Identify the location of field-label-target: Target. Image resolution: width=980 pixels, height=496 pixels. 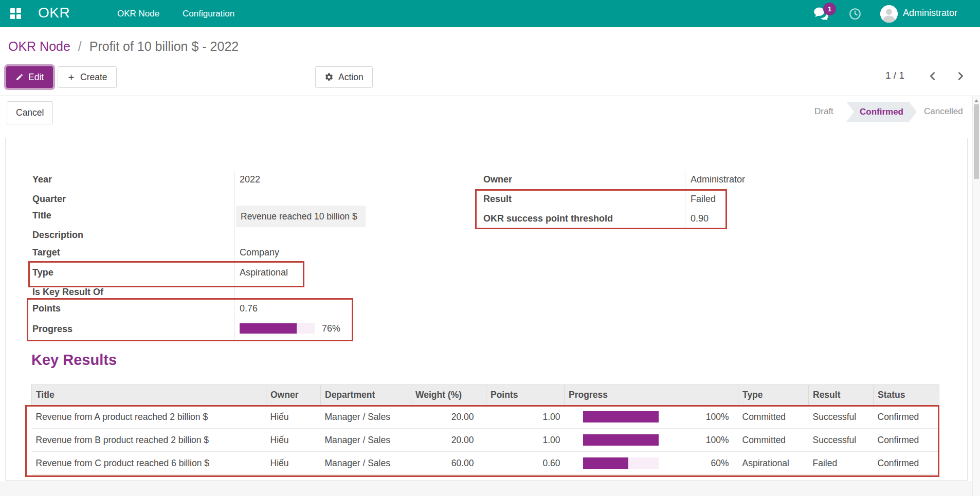
(46, 252).